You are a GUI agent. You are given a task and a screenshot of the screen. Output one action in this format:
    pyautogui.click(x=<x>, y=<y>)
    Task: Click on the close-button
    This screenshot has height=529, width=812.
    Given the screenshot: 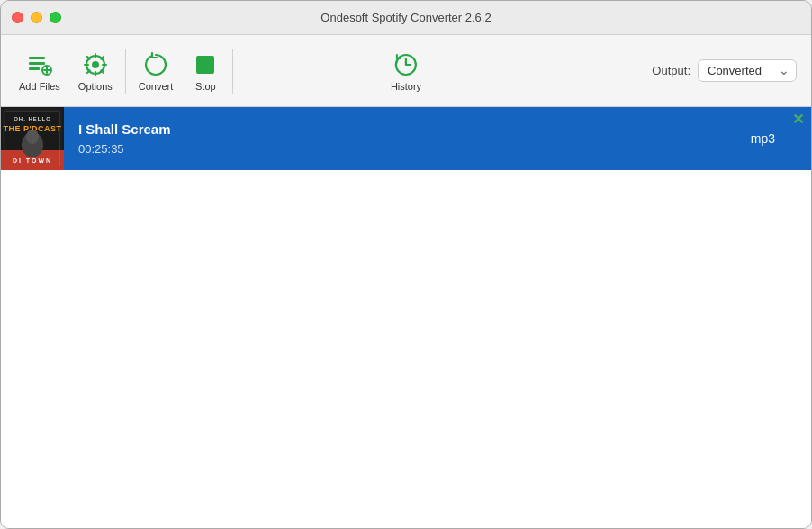 What is the action you would take?
    pyautogui.click(x=18, y=18)
    